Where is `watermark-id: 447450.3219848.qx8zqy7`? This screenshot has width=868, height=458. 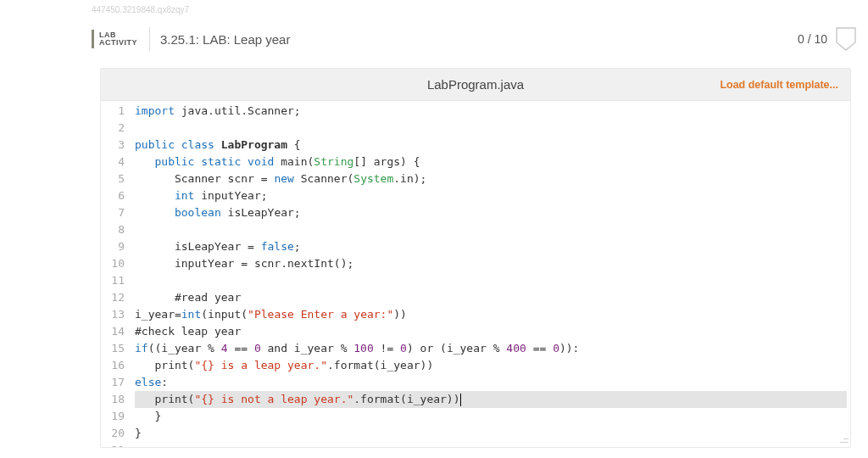
watermark-id: 447450.3219848.qx8zqy7 is located at coordinates (141, 10).